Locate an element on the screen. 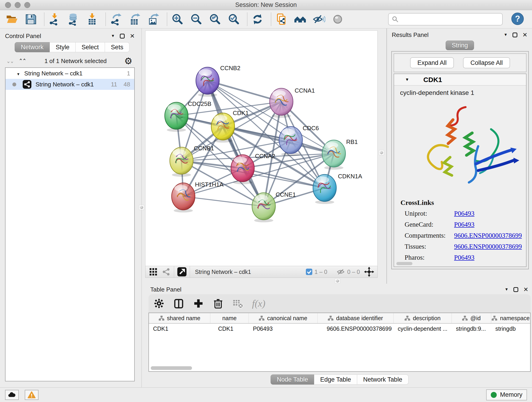 The image size is (532, 402). network-row: String Network – cdk1 11 48 is located at coordinates (70, 84).